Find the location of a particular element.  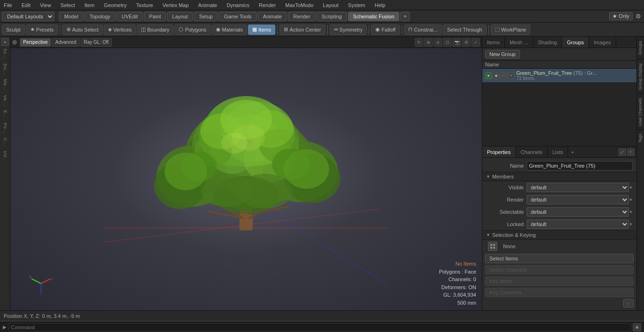

tab-shading: Shading is located at coordinates (548, 42).